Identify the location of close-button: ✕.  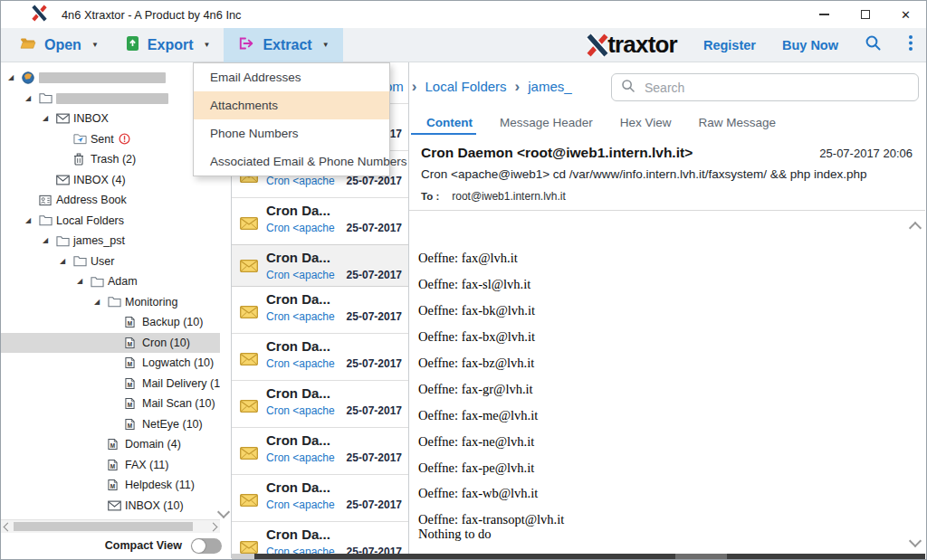
(905, 14).